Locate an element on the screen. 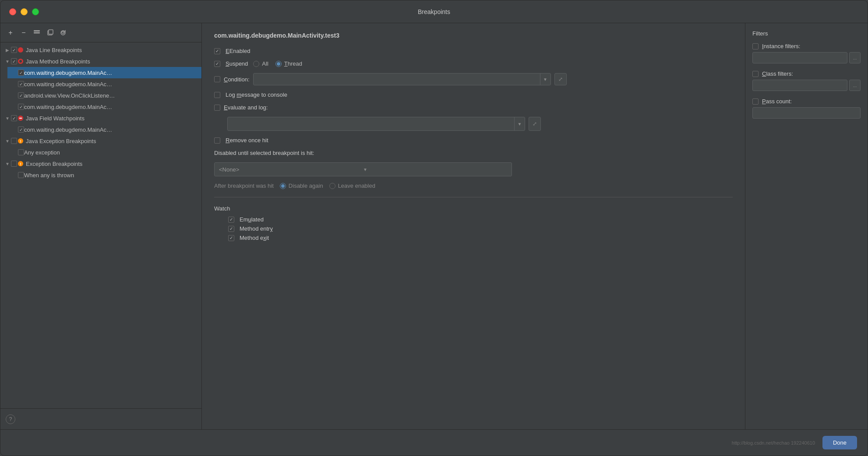  radio-all: All is located at coordinates (261, 64).